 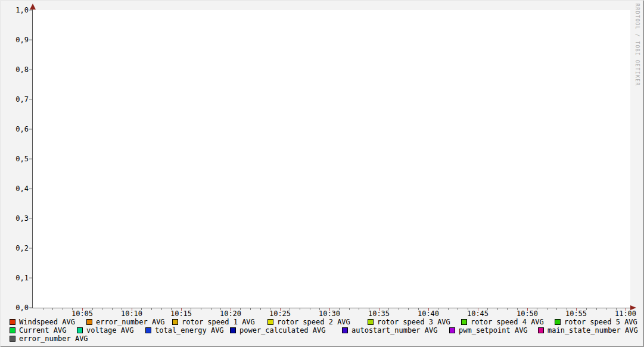 What do you see at coordinates (478, 314) in the screenshot?
I see `x-tick-label: 10:45` at bounding box center [478, 314].